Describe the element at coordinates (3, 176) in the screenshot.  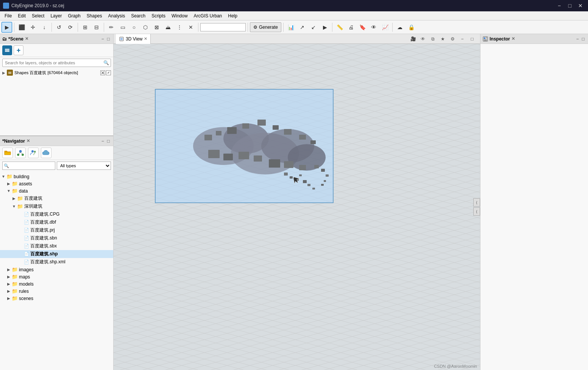
I see `expand-building-icon: ▼` at that location.